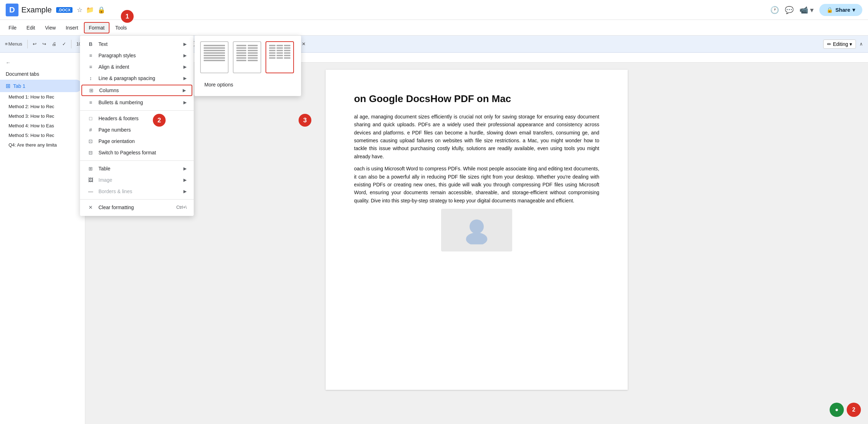 The width and height of the screenshot is (868, 424). I want to click on borders-icon: —, so click(91, 191).